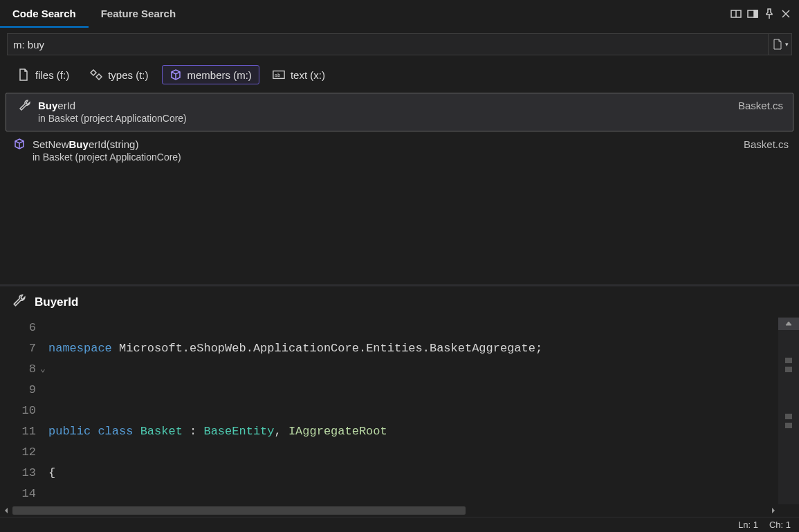 The image size is (799, 532). What do you see at coordinates (53, 75) in the screenshot?
I see `filter-label: files (f:)` at bounding box center [53, 75].